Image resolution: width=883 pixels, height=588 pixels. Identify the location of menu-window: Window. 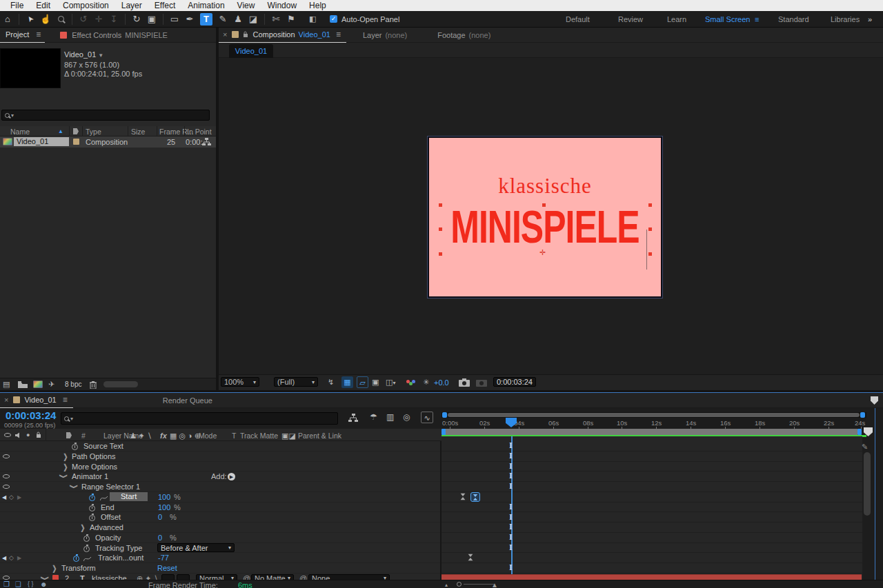
(281, 6).